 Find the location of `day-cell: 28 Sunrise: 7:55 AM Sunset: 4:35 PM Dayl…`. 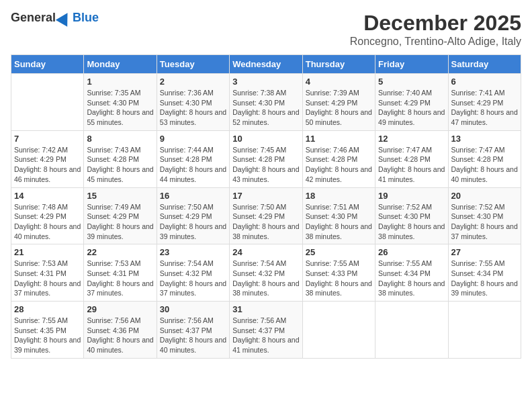

day-cell: 28 Sunrise: 7:55 AM Sunset: 4:35 PM Dayl… is located at coordinates (48, 330).